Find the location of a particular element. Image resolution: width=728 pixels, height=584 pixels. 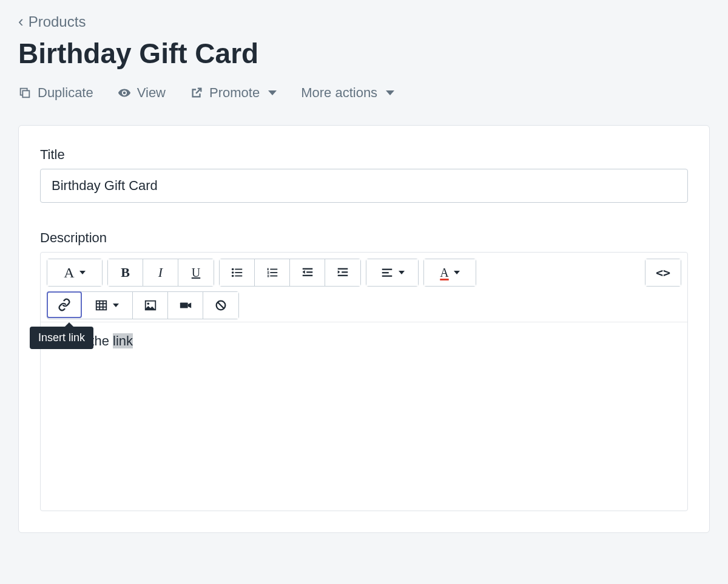

italic-icon: I is located at coordinates (160, 273).